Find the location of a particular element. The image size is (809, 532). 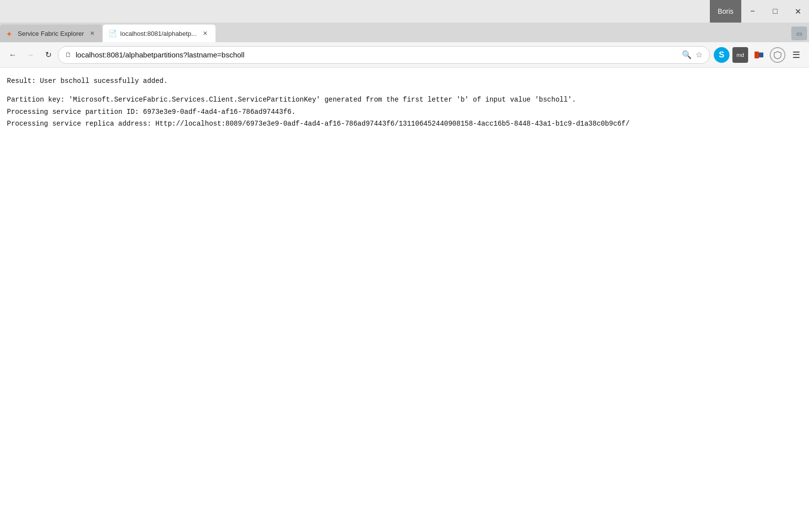

md-icon: md is located at coordinates (740, 55).